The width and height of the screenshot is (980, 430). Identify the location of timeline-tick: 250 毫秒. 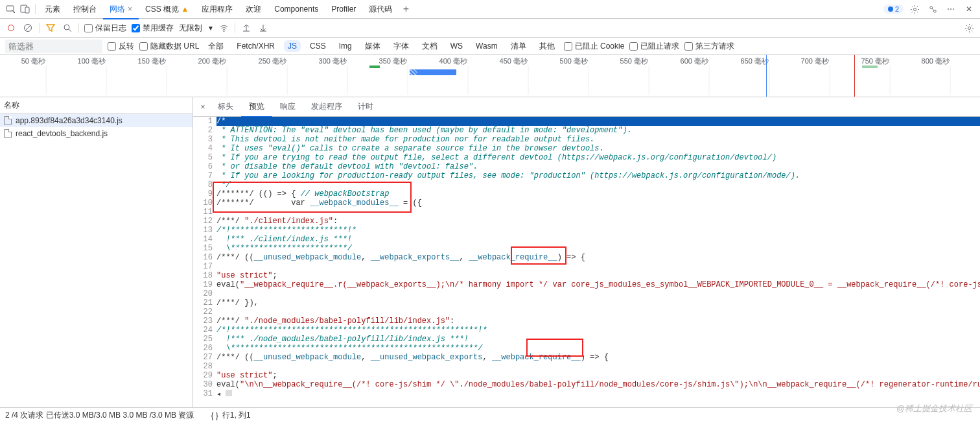
(272, 61).